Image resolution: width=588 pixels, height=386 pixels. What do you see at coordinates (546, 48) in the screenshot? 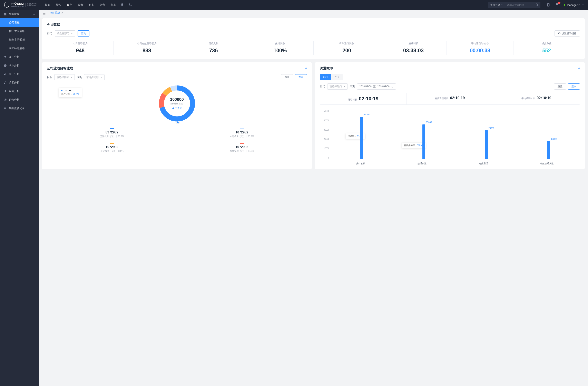
I see `metric-item: 成交单数552` at bounding box center [546, 48].